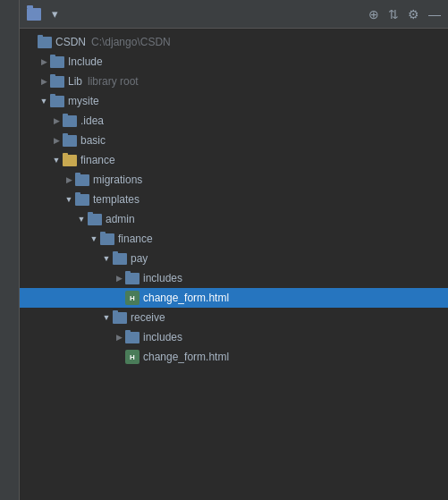 This screenshot has width=448, height=500. Describe the element at coordinates (374, 14) in the screenshot. I see `add-content-icon: ⊕` at that location.